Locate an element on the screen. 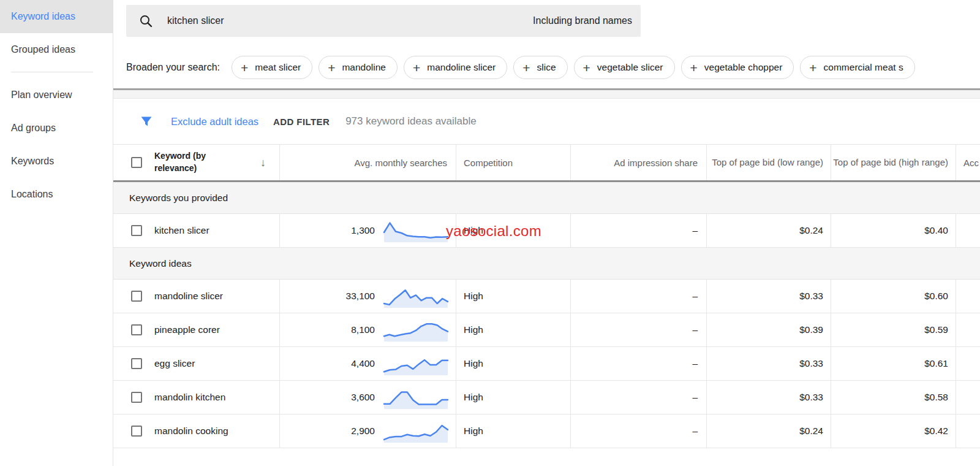  keyword-count-label: 973 keyword ideas available is located at coordinates (411, 121).